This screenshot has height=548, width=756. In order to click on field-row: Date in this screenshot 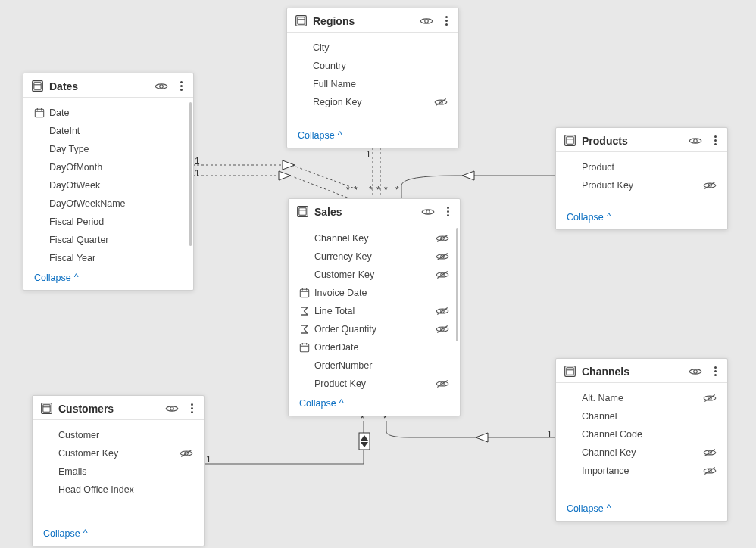, I will do `click(108, 113)`.